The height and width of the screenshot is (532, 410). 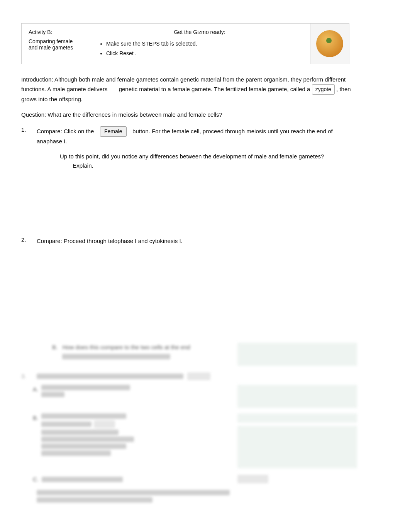 I want to click on zygote-highlight: zygote, so click(x=324, y=89).